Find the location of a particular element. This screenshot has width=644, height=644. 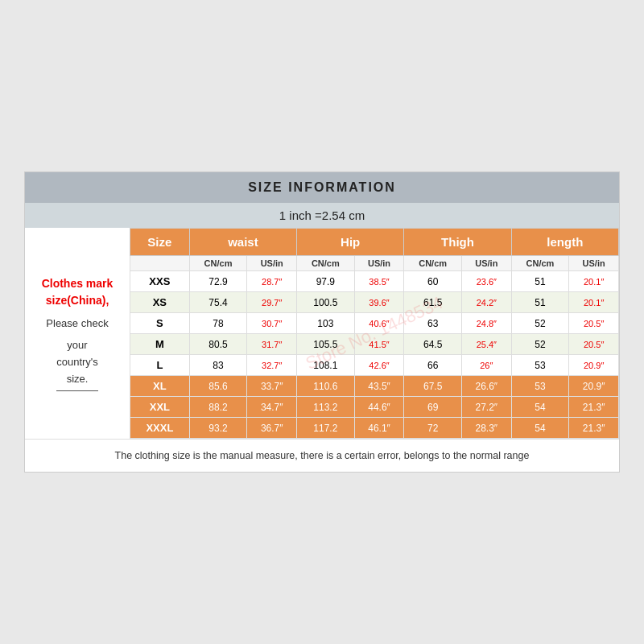

table-header-row: Size waist Hip Thigh length is located at coordinates (375, 242).